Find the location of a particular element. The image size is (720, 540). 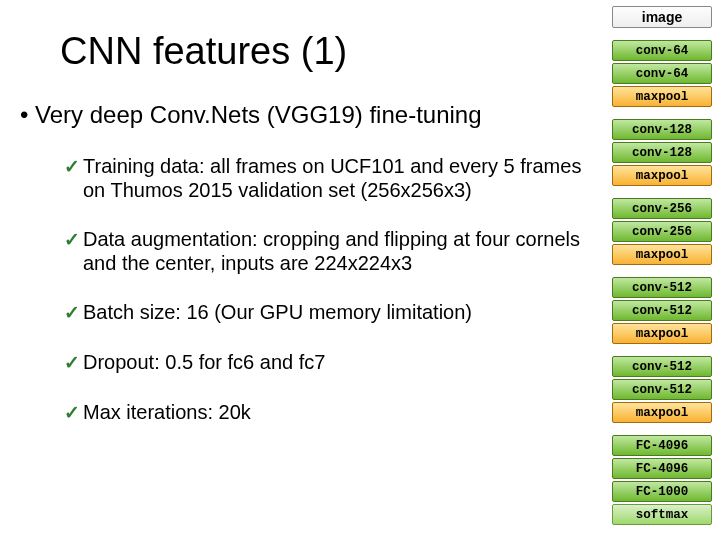

arch-group-3: conv-256 conv-256 maxpool is located at coordinates (662, 232).